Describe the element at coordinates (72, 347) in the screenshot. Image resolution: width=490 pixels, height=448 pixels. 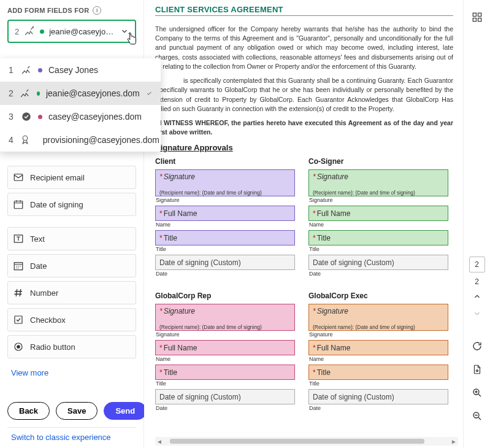
I see `field-radio: Radio button` at that location.